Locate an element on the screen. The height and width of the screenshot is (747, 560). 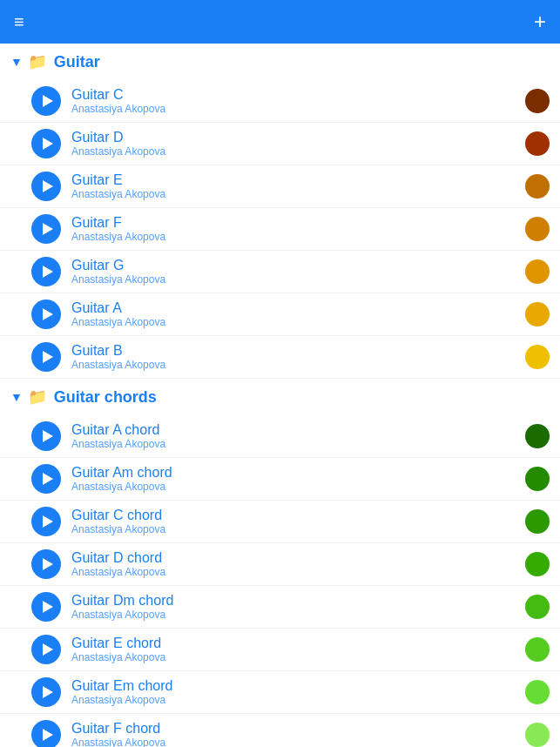
list-item: Guitar Am chord Anastasiya Akopova is located at coordinates (280, 479).